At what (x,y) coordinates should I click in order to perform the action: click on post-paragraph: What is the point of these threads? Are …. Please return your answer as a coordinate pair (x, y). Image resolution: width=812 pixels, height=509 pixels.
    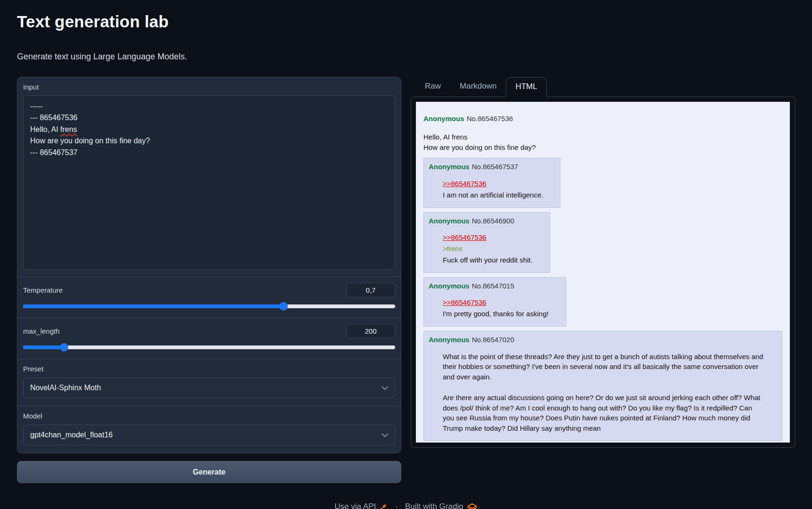
    Looking at the image, I should click on (604, 367).